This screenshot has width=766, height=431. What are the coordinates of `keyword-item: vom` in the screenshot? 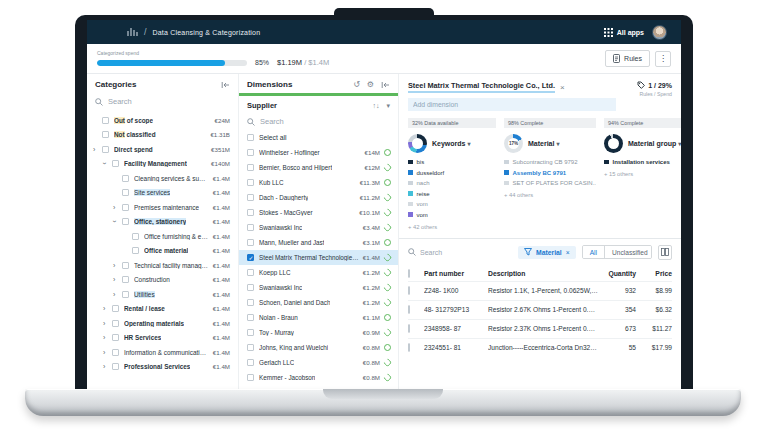 It's located at (452, 204).